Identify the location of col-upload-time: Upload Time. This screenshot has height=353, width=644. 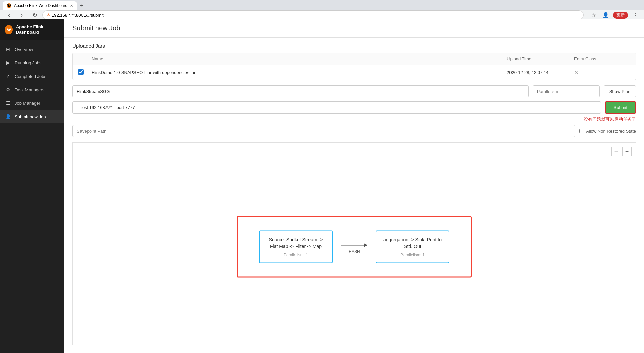
(535, 59).